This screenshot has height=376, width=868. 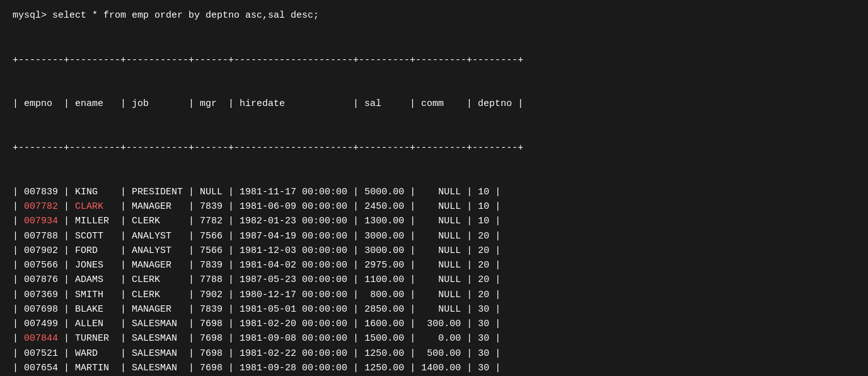 I want to click on query-line: mysql> select * from emp order by deptno…, so click(x=434, y=15).